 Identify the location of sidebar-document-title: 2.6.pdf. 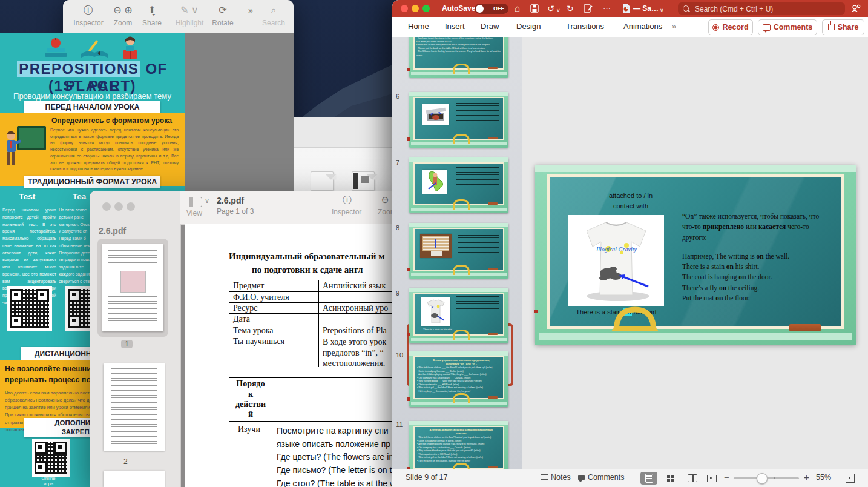
(113, 231).